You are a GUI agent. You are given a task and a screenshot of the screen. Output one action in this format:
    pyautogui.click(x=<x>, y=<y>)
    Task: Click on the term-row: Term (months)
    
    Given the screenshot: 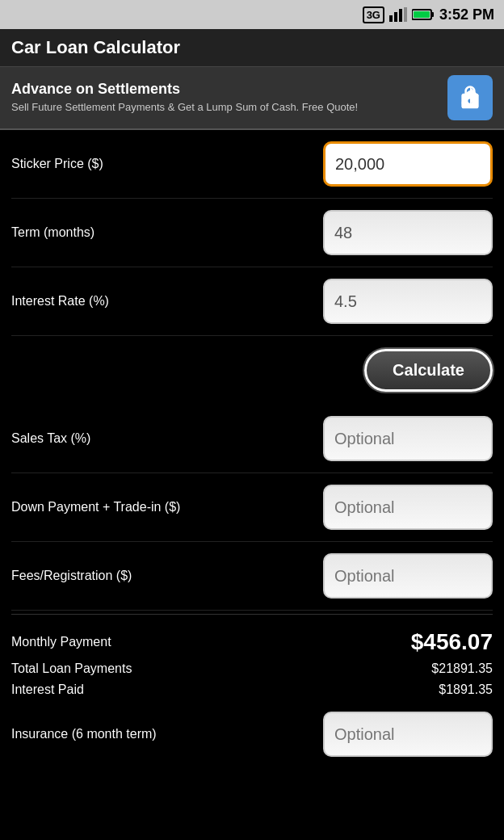 What is the action you would take?
    pyautogui.click(x=252, y=233)
    